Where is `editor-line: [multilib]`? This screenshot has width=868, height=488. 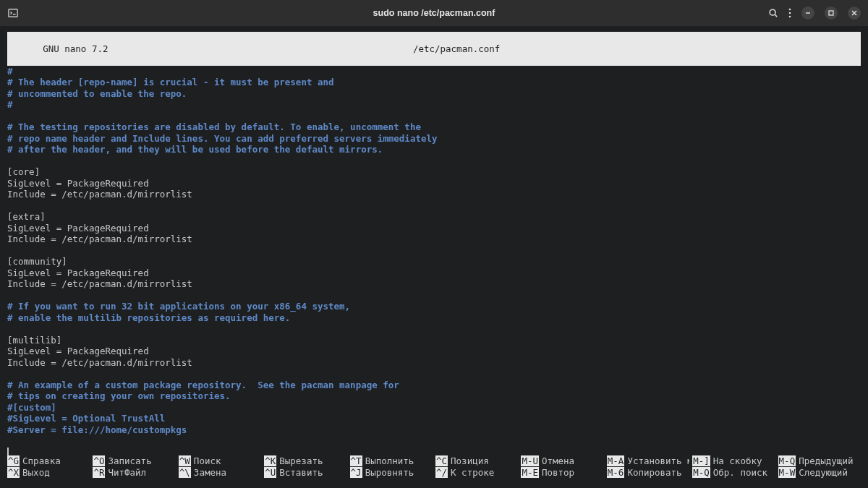
editor-line: [multilib] is located at coordinates (434, 341).